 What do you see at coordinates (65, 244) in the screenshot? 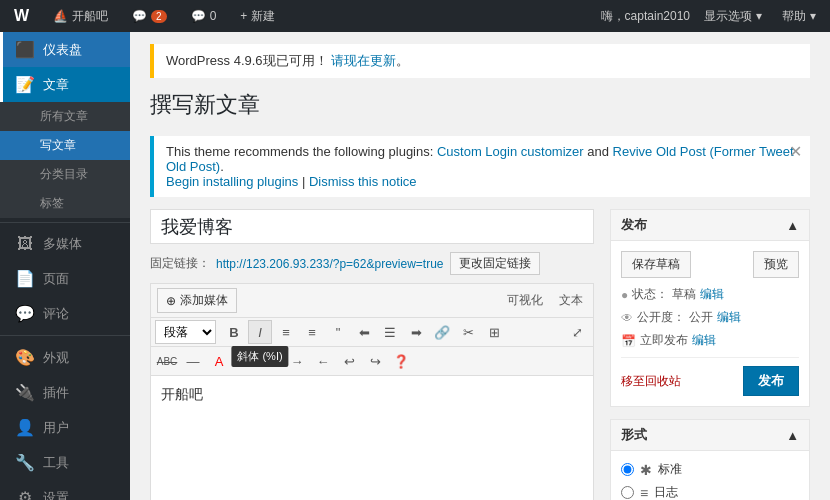
I see `sidebar-item-media: 🖼 多媒体` at bounding box center [65, 244].